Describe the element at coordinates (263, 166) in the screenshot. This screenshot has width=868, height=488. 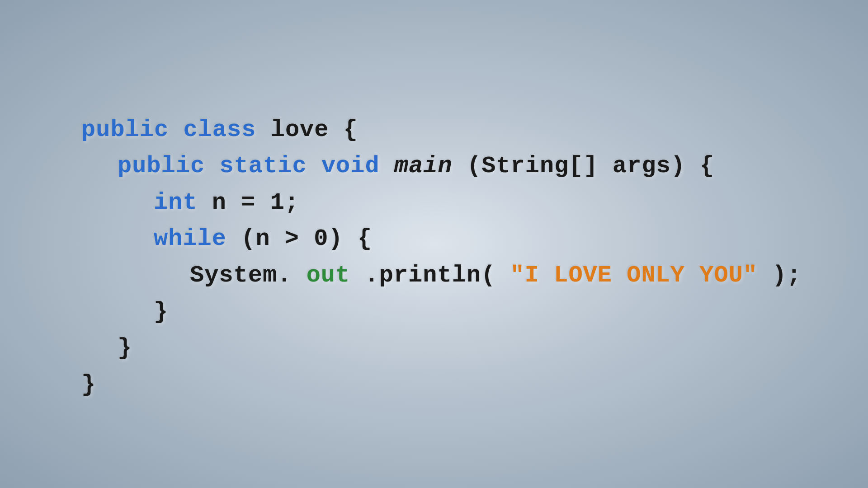
I see `keyword-static: static` at that location.